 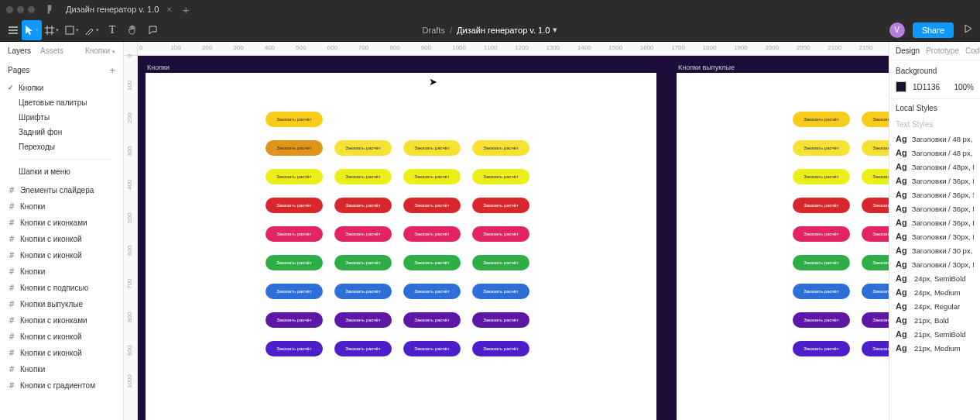 I want to click on chevron-down-icon: ▾, so click(x=555, y=29).